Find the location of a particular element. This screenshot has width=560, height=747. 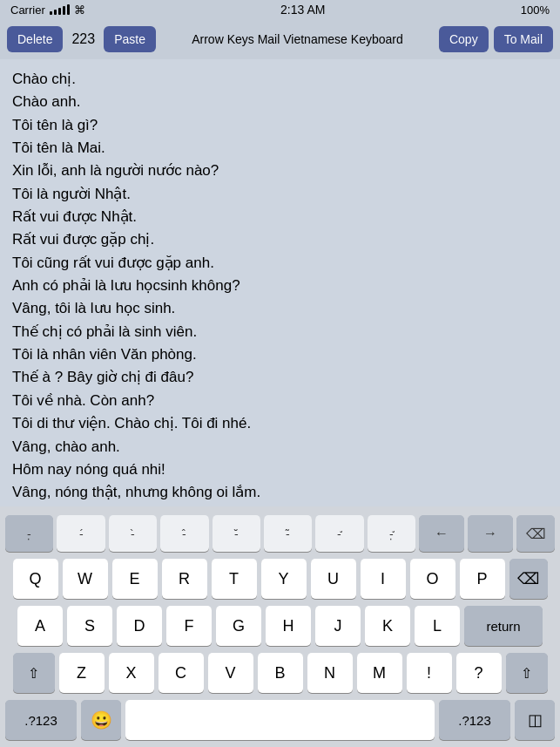

text-line: Tôi là nhân viên Văn phòng. is located at coordinates (280, 355).